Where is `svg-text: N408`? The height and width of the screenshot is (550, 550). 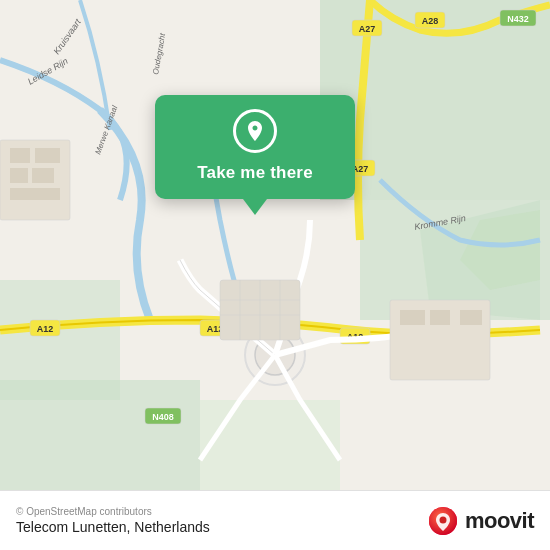
svg-text: N408 is located at coordinates (163, 417).